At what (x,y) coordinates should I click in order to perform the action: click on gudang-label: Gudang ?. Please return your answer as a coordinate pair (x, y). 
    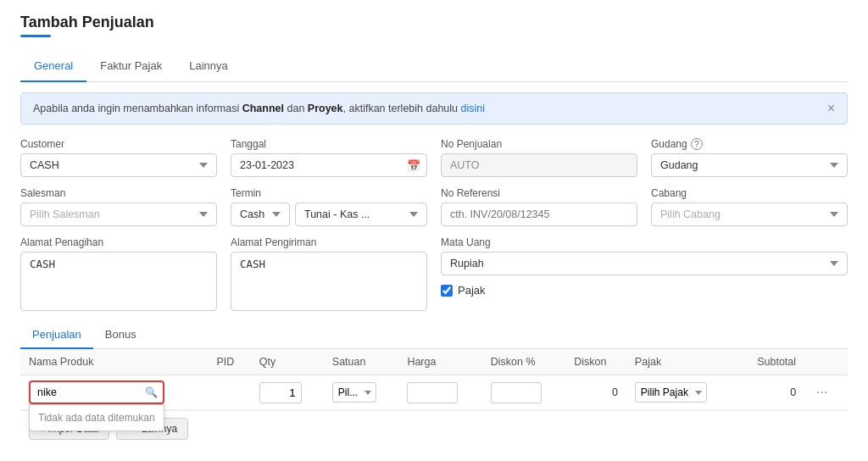
    Looking at the image, I should click on (749, 144).